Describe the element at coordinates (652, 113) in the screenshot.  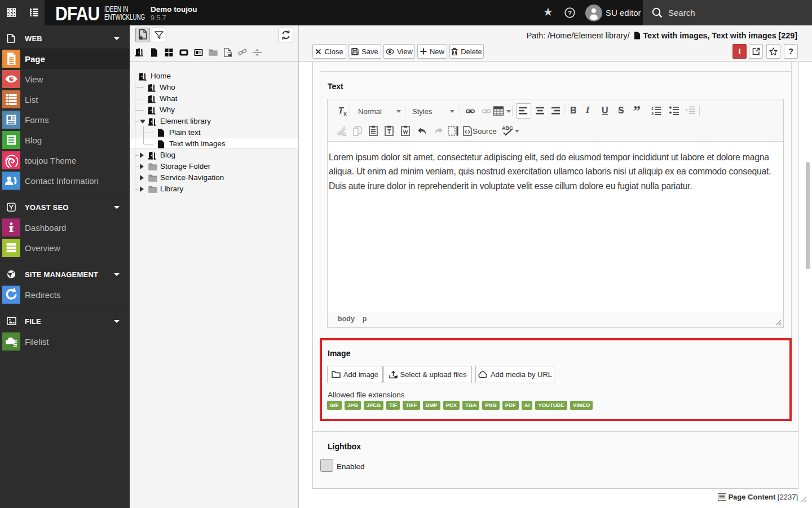
I see `svg-text: 2` at that location.